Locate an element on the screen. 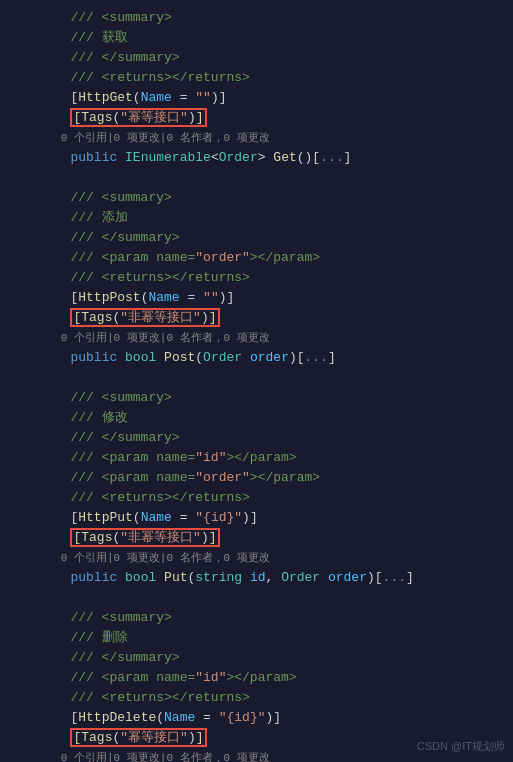 This screenshot has width=513, height=762. line-comment-summary-close3: /// </summary> is located at coordinates (256, 438).